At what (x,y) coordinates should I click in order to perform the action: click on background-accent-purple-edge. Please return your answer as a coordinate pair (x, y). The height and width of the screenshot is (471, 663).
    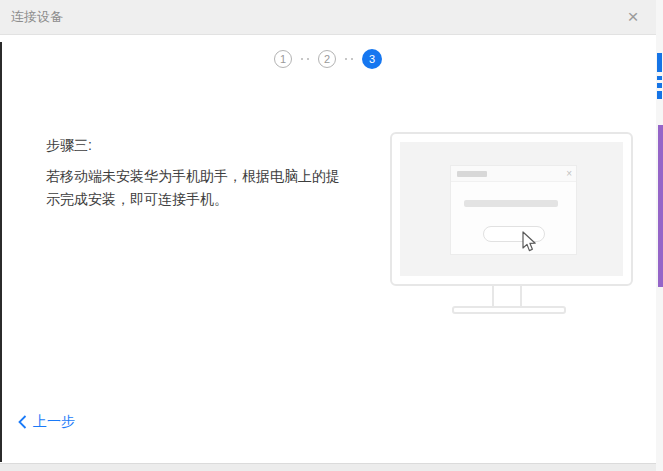
    Looking at the image, I should click on (660, 206).